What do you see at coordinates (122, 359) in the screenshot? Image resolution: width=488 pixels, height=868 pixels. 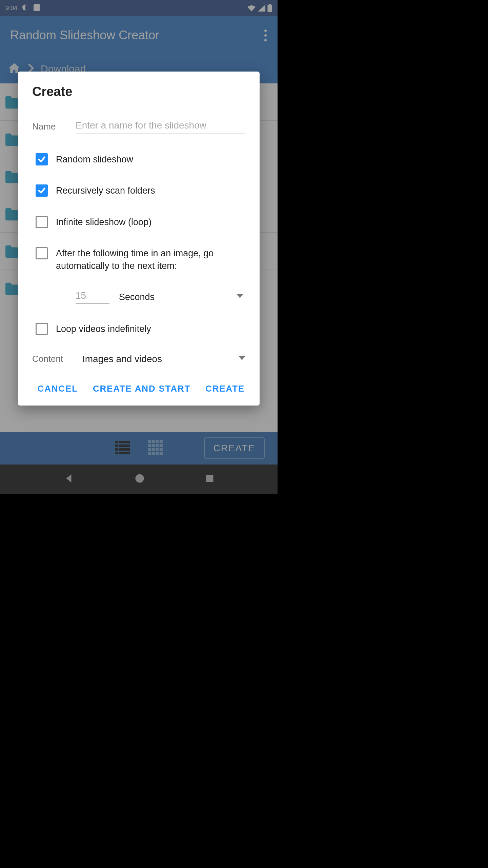 I see `content-value: Images and videos` at bounding box center [122, 359].